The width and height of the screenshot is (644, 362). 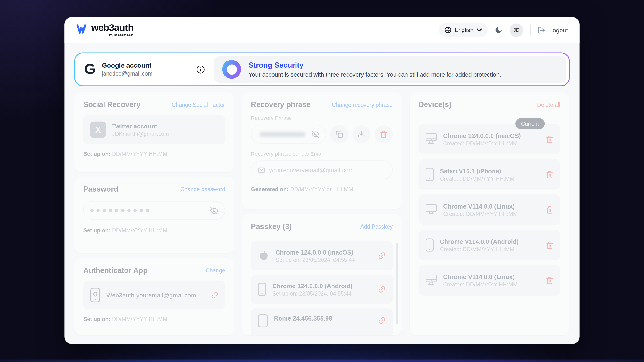 I want to click on account-summary: G Google account janedoe@gmail.com, so click(x=144, y=69).